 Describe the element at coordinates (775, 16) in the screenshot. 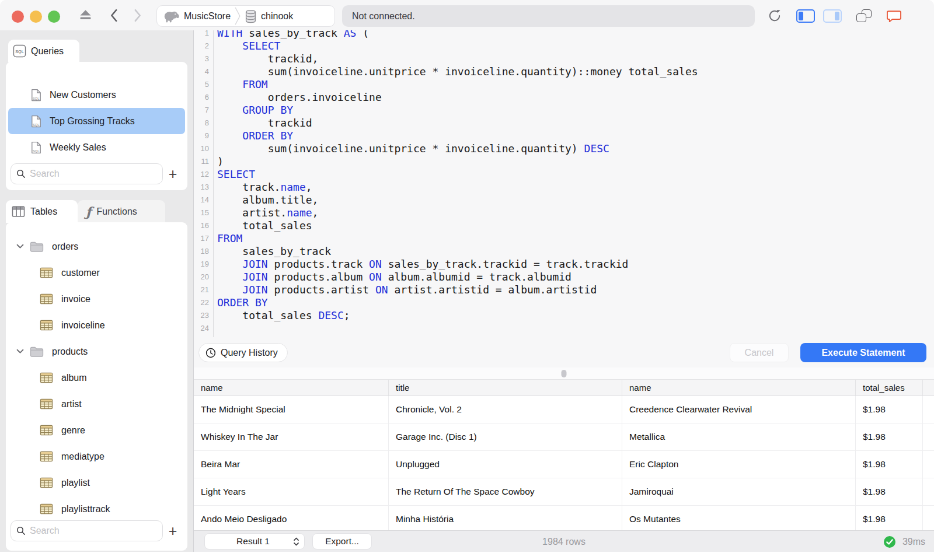

I see `reload-button` at that location.